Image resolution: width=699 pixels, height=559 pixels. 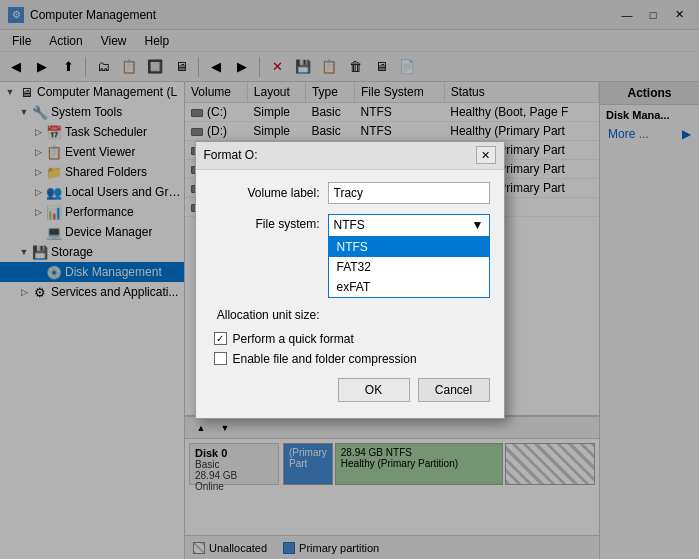 What do you see at coordinates (325, 359) in the screenshot?
I see `compression-label: Enable file and folder compression` at bounding box center [325, 359].